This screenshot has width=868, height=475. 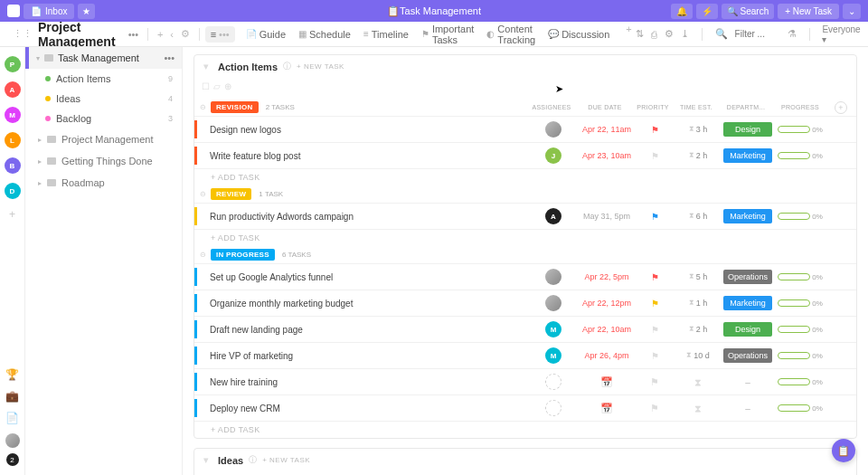 What do you see at coordinates (607, 156) in the screenshot?
I see `due-date: Apr 23, 10am` at bounding box center [607, 156].